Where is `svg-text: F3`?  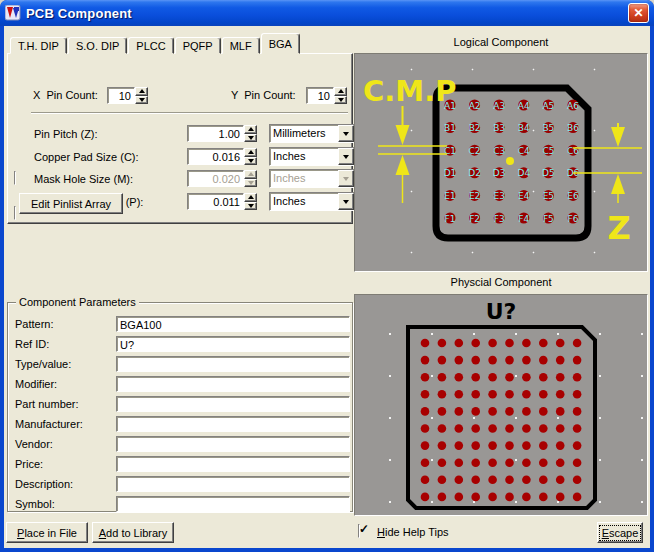
svg-text: F3 is located at coordinates (500, 219).